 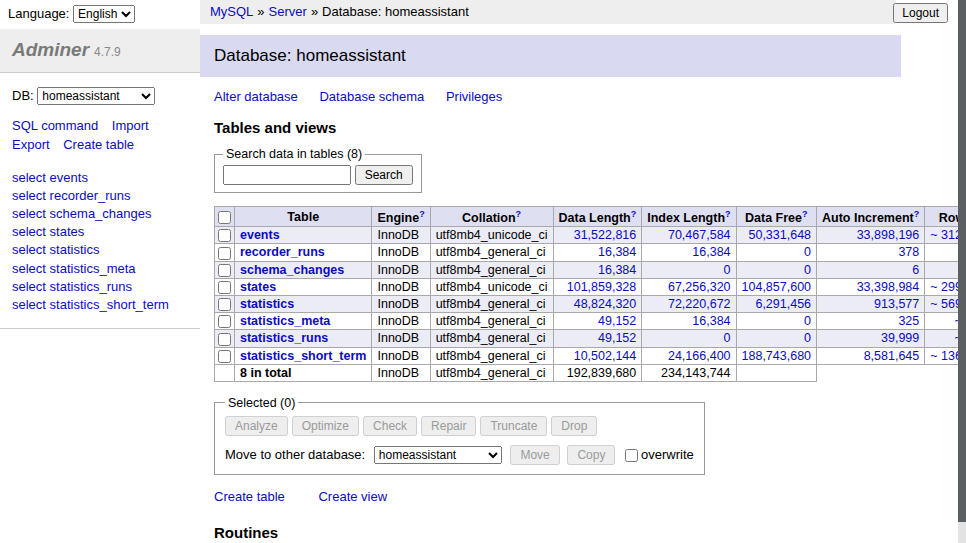 I want to click on data-length-link: 10,502,144, so click(x=606, y=356).